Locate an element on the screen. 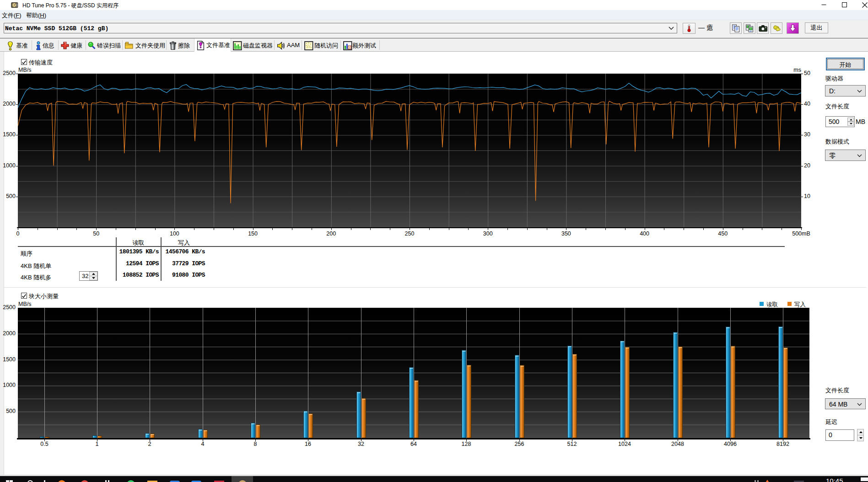  red-gold-app-icon is located at coordinates (219, 479).